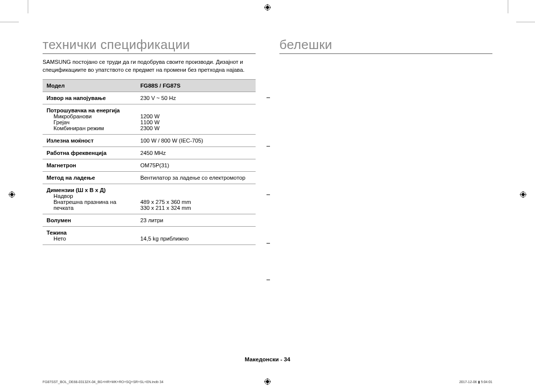 The image size is (535, 392). Describe the element at coordinates (89, 205) in the screenshot. I see `spec-sublabel: Внатрешна празнина на печката` at that location.